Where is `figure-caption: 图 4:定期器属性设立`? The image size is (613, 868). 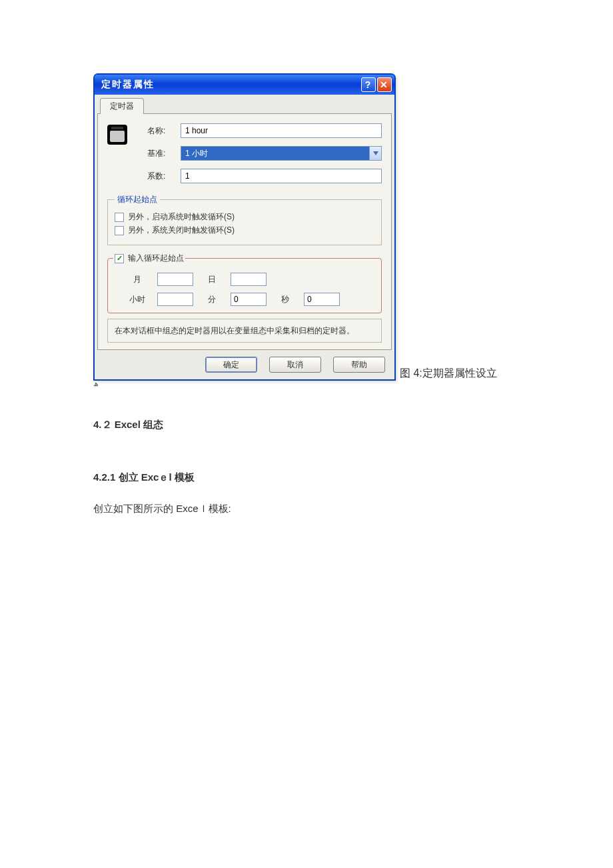
figure-caption: 图 4:定期器属性设立 is located at coordinates (448, 373).